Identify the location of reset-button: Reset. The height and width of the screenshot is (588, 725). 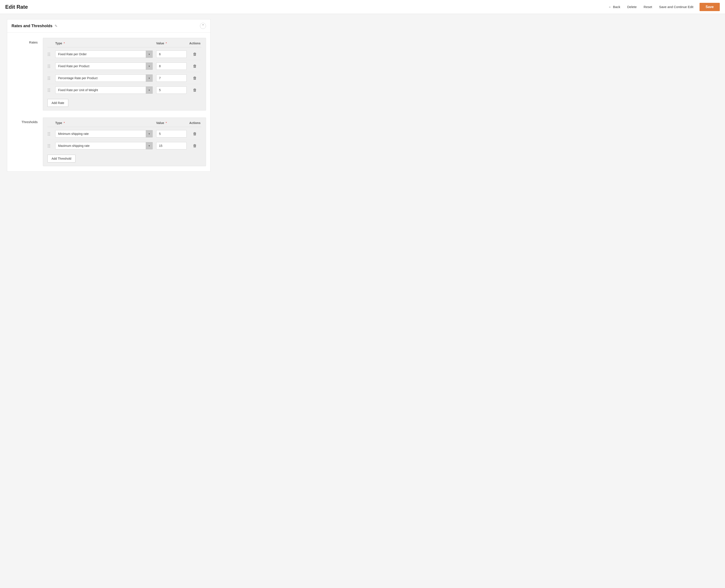
(648, 7).